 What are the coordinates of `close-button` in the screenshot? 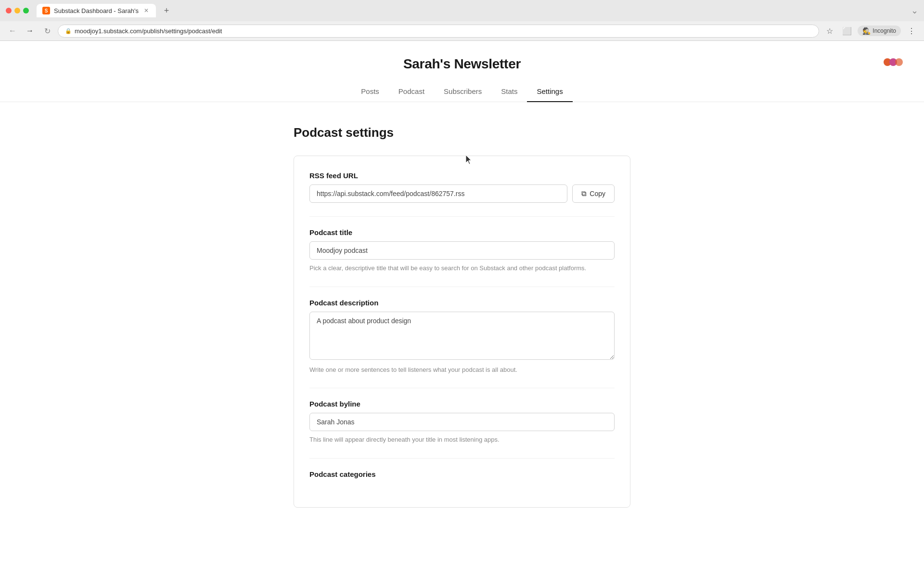 It's located at (9, 11).